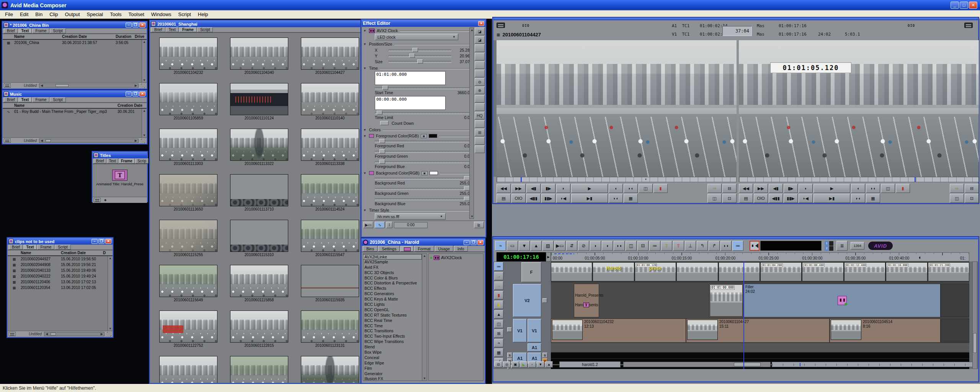 The height and width of the screenshot is (392, 980). I want to click on 20100601120354: ▦ 20100601120354 13.06.2010 17:02:05, so click(60, 288).